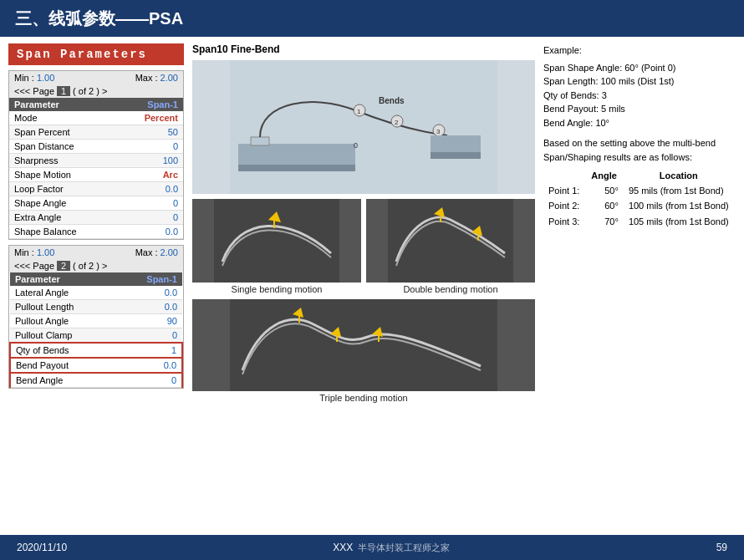  Describe the element at coordinates (372, 547) in the screenshot. I see `footer-bar: 2020/11/10 XXX 半导体封装工程师之家 59` at that location.